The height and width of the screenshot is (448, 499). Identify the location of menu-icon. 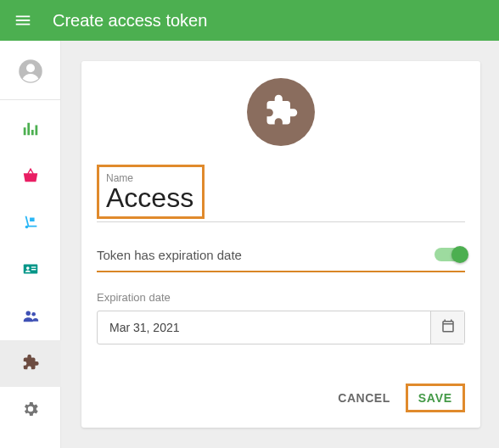
(23, 20).